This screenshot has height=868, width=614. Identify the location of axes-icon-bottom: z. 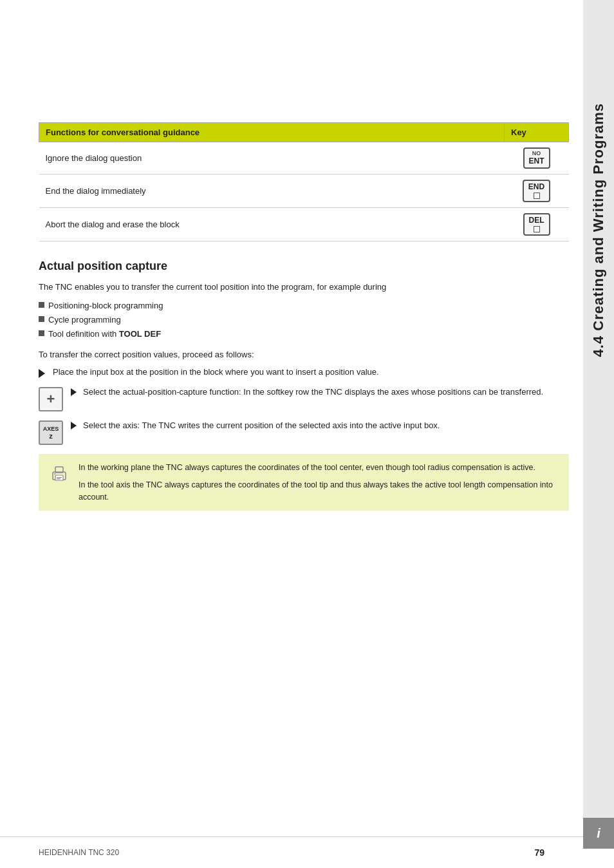
(51, 436).